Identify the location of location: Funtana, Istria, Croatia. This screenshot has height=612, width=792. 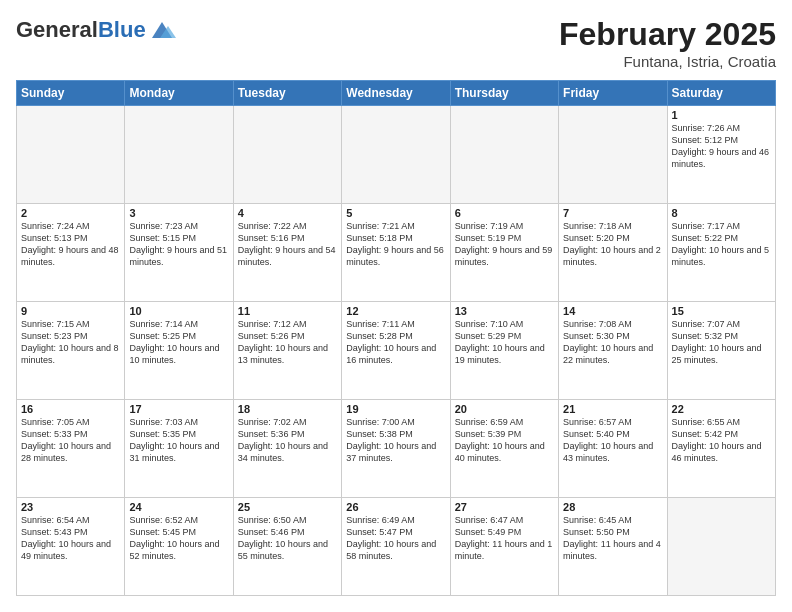
(668, 62).